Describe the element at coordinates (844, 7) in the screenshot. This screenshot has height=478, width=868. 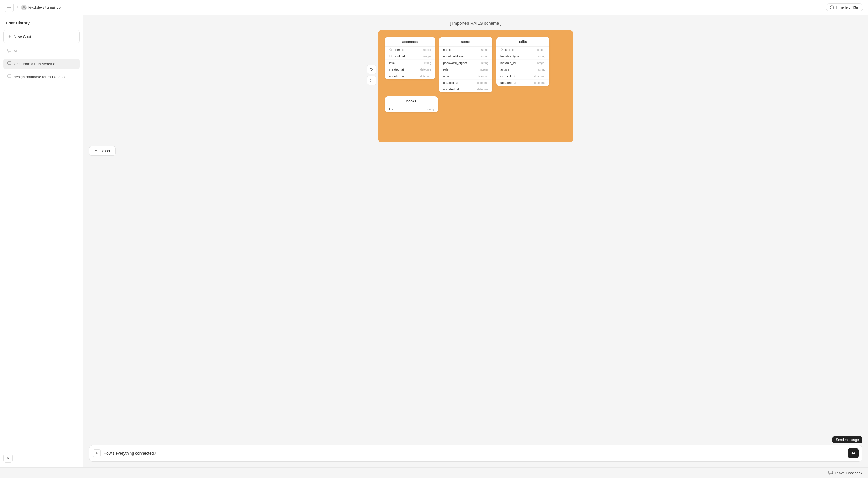
I see `timer-display: Time left: 43m` at that location.